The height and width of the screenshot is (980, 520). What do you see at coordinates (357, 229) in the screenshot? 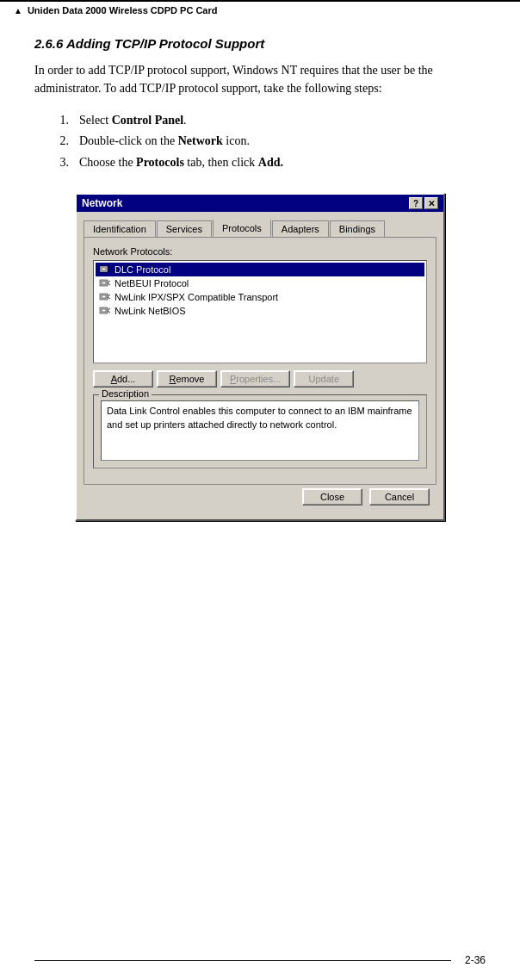
I see `tab-bindings: Bindings` at bounding box center [357, 229].